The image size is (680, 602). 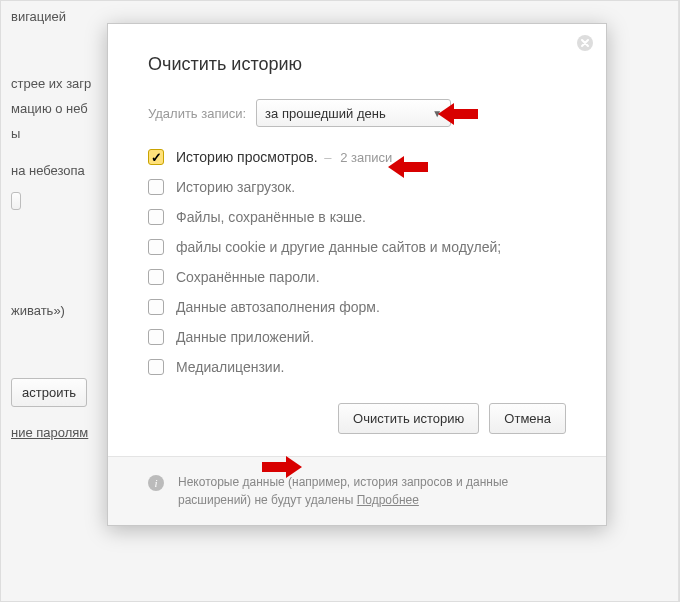 I want to click on check-row-passwords: Сохранённые пароли., so click(x=357, y=277).